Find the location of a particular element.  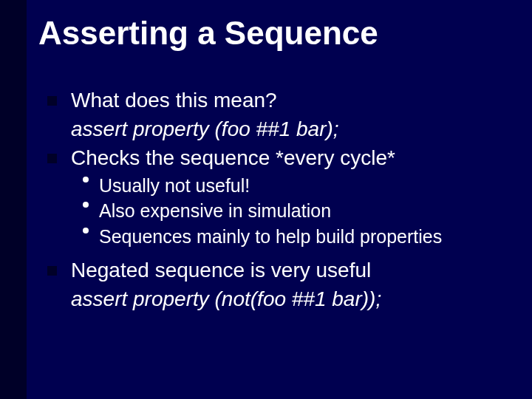

bullet-3: Negated sequence is very useful is located at coordinates (282, 270).